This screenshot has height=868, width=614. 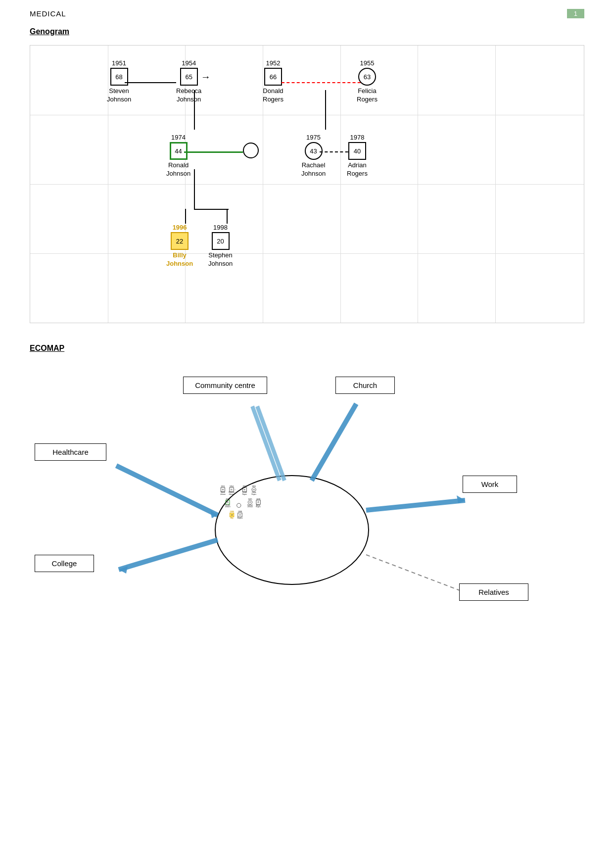 What do you see at coordinates (251, 150) in the screenshot?
I see `person-partner-circle` at bounding box center [251, 150].